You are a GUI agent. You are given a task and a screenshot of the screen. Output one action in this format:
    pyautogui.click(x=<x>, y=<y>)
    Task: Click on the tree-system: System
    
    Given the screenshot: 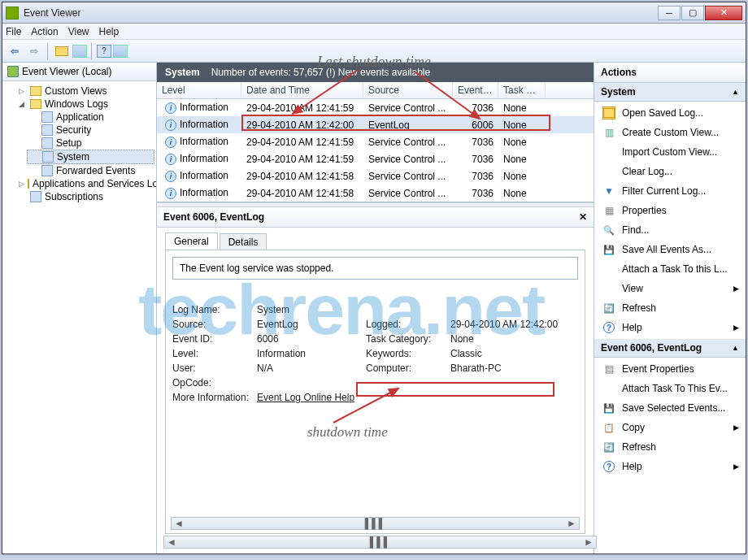 What is the action you would take?
    pyautogui.click(x=91, y=157)
    